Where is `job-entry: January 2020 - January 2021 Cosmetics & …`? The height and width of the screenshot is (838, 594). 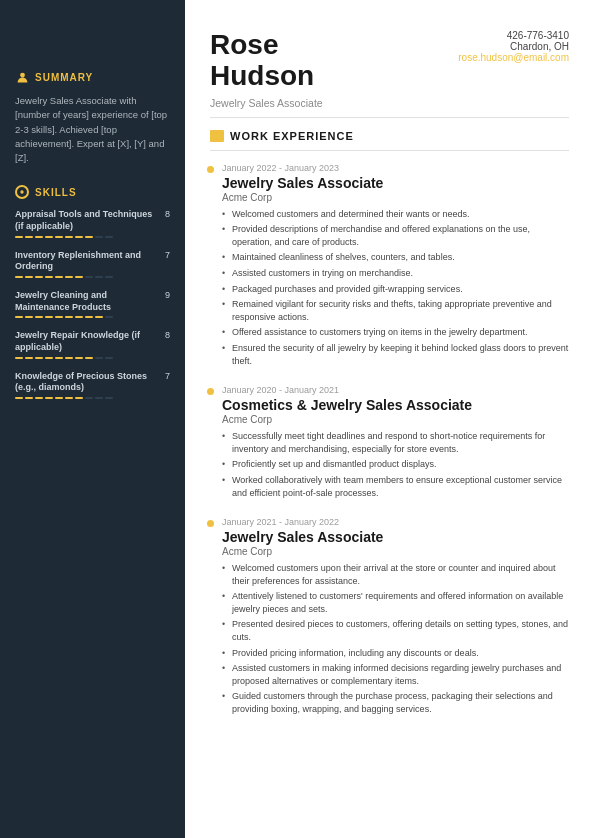 job-entry: January 2020 - January 2021 Cosmetics & … is located at coordinates (390, 442).